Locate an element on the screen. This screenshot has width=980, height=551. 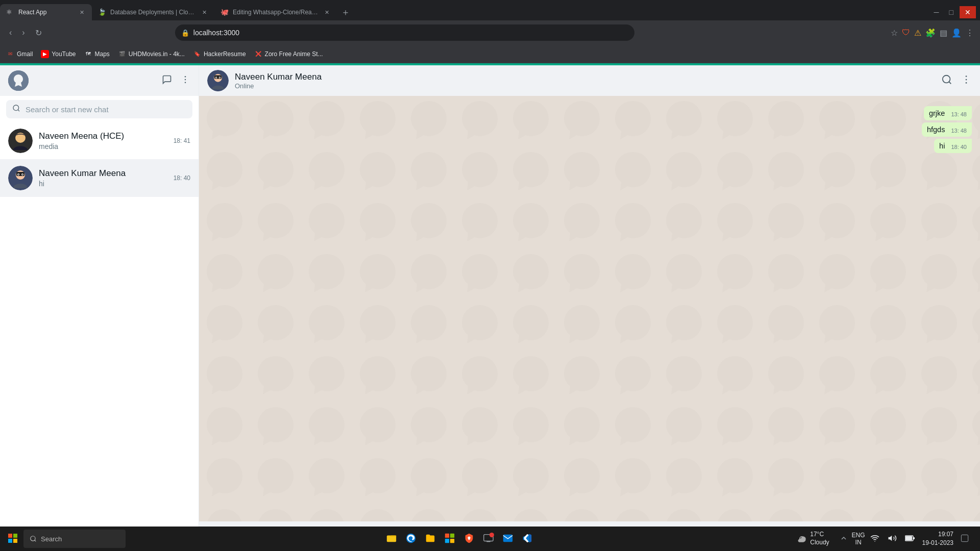
taskbar-search: Search is located at coordinates (75, 539).